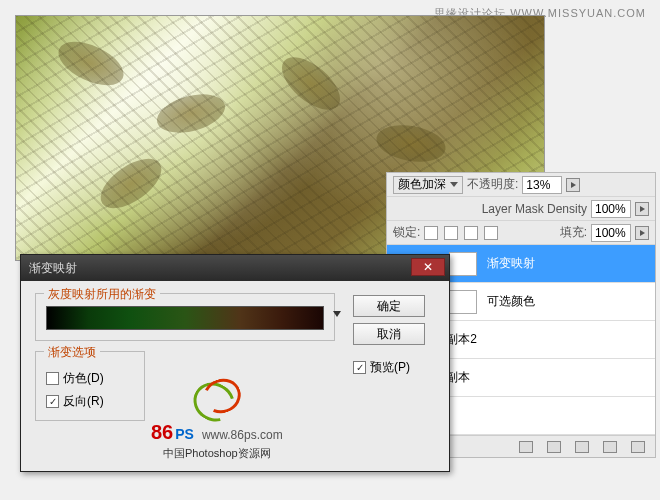 The image size is (660, 500). Describe the element at coordinates (75, 378) in the screenshot. I see `dither-checkbox: 仿色(D)` at that location.